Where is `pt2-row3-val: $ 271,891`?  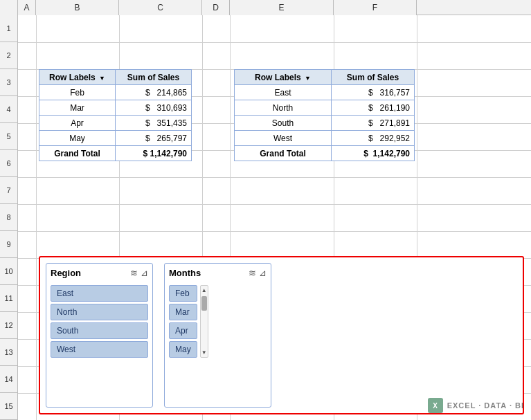
pt2-row3-val: $ 271,891 is located at coordinates (373, 123).